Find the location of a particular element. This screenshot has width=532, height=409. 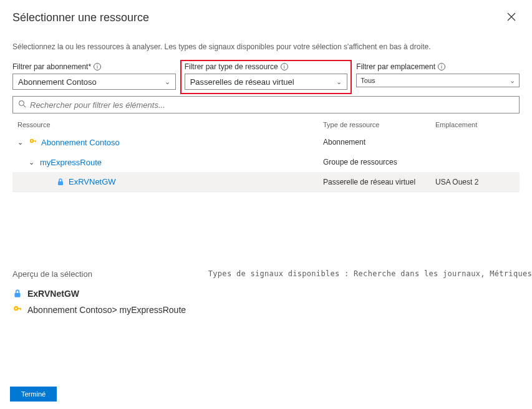

filter-location-group: Filtrer par emplacement i Tous ⌄ is located at coordinates (438, 76).